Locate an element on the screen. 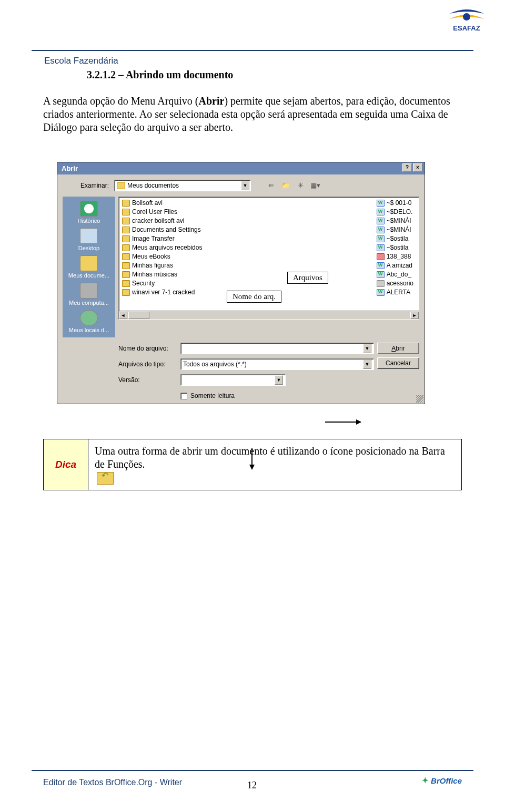  list-item: Minhas figuras is located at coordinates (162, 265).